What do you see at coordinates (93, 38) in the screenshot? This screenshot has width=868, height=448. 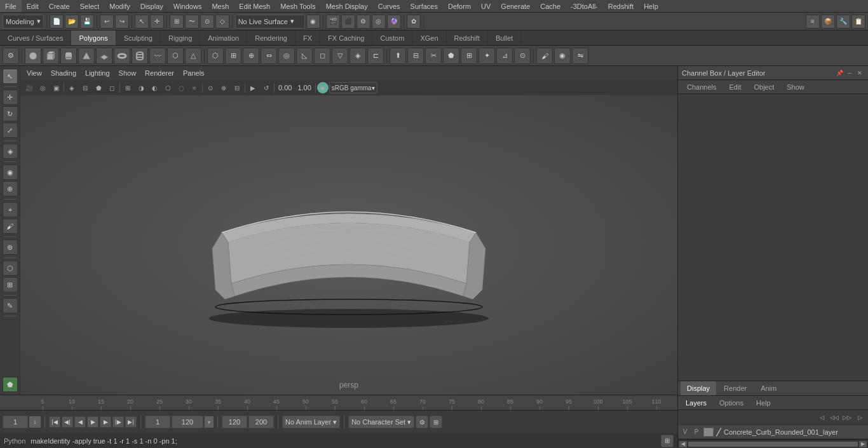 I see `tab-polygons: Polygons` at bounding box center [93, 38].